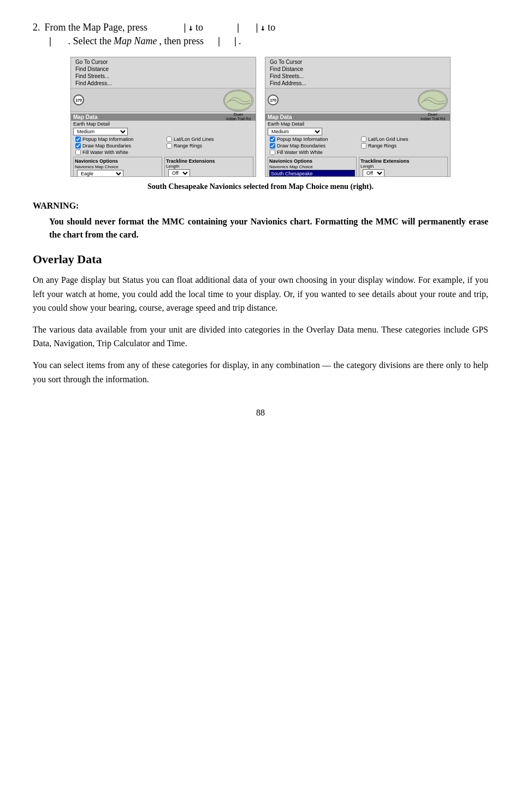 The height and width of the screenshot is (812, 521). I want to click on left-earth-map-label: Earth Map Detail, so click(163, 124).